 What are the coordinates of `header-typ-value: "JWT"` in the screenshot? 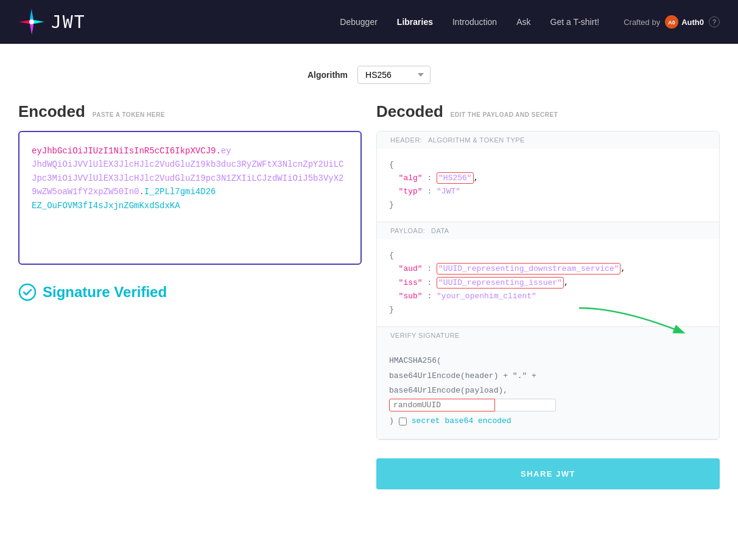 It's located at (448, 191).